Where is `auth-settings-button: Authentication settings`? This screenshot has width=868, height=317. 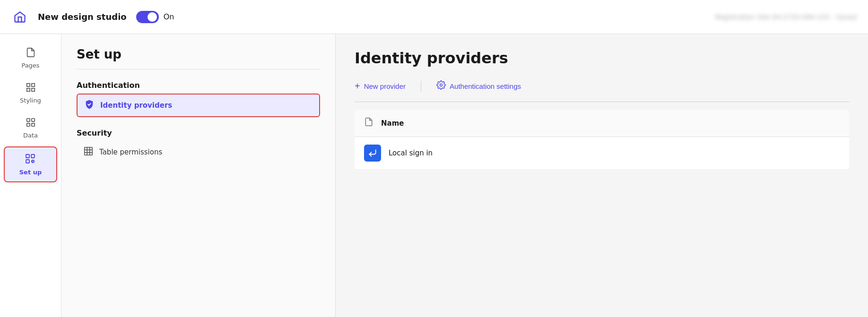 auth-settings-button: Authentication settings is located at coordinates (478, 86).